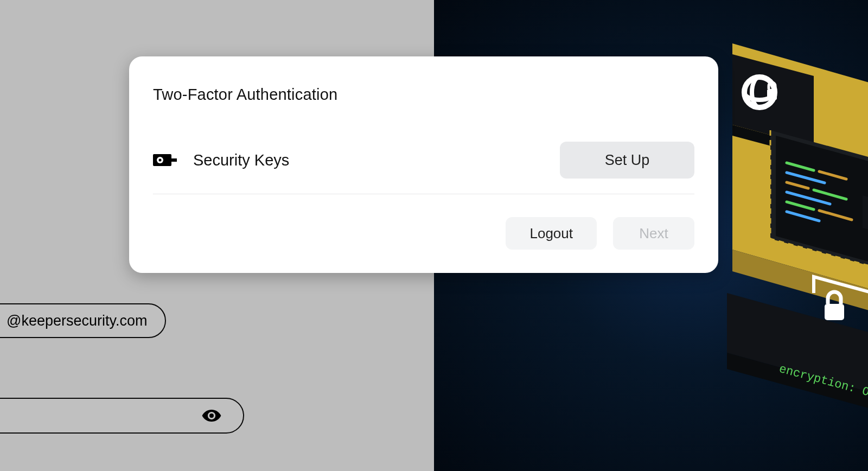 The width and height of the screenshot is (868, 471). I want to click on email-field: @keepersecurity.com, so click(83, 321).